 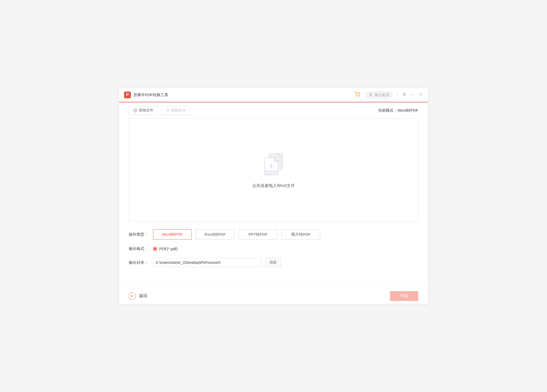 I want to click on output-format-row: 输出格式： PDF(*.pdf), so click(x=274, y=249).